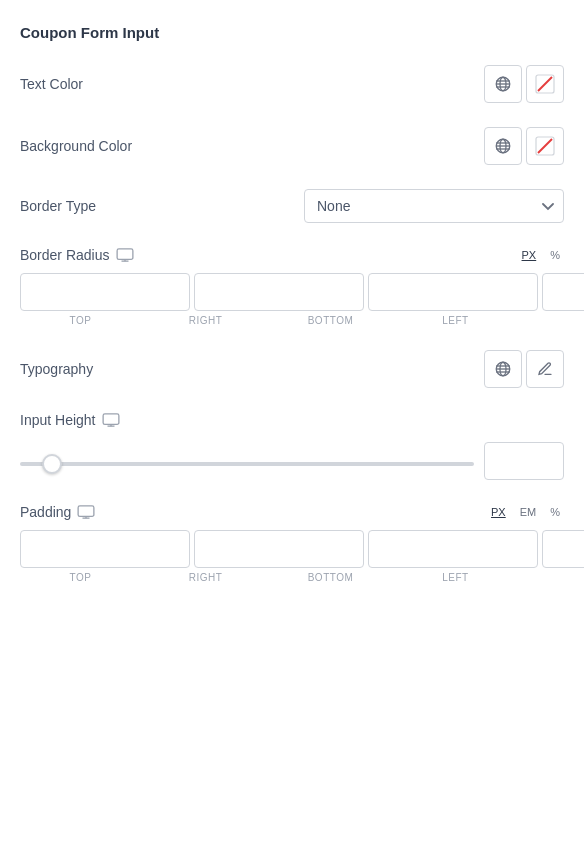  Describe the element at coordinates (555, 512) in the screenshot. I see `padding-percent-button: %` at that location.